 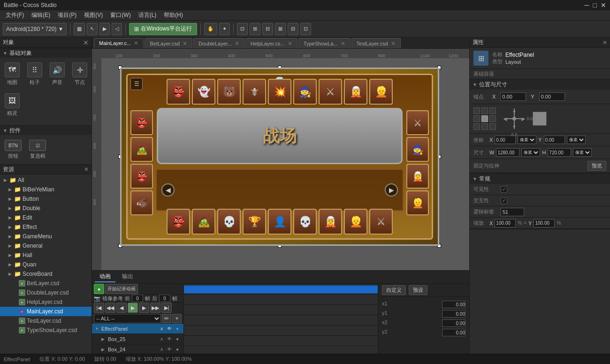 What do you see at coordinates (13, 150) in the screenshot?
I see `button-control: BTN 按钮` at bounding box center [13, 150].